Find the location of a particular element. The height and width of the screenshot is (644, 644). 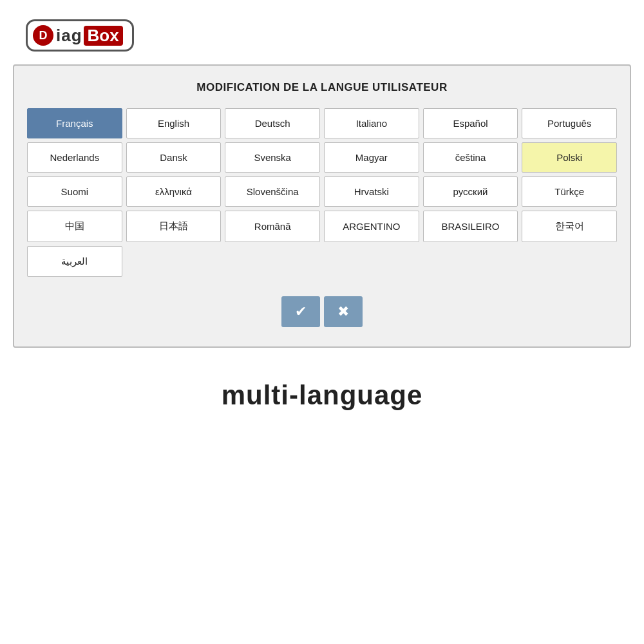

lang-btn-nl: Nederlands is located at coordinates (75, 157).